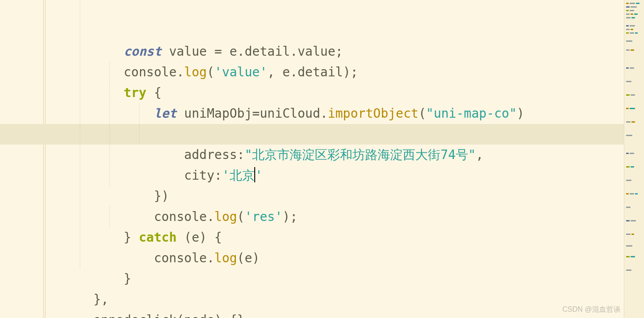 This screenshot has height=318, width=644. Describe the element at coordinates (312, 52) in the screenshot. I see `code-line: try {` at that location.